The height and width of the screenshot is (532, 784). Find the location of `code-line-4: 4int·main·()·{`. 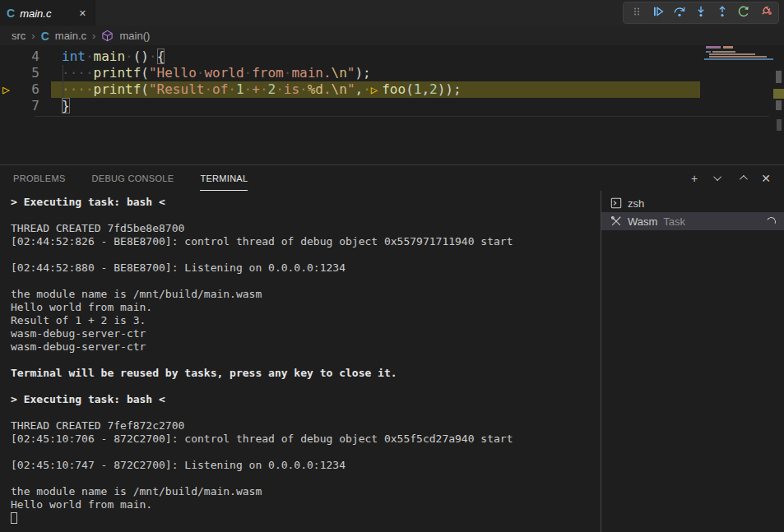

code-line-4: 4int·main·()·{ is located at coordinates (392, 57).